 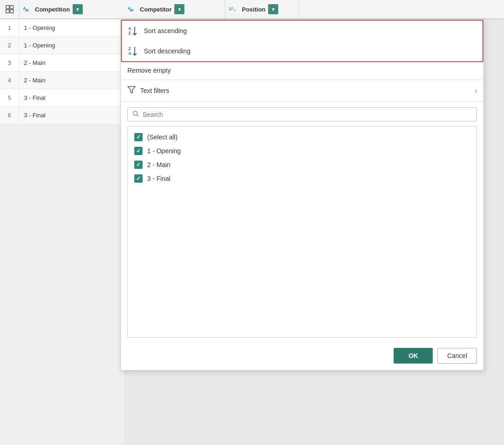 What do you see at coordinates (62, 116) in the screenshot?
I see `table-row: 6 3 - Final` at bounding box center [62, 116].